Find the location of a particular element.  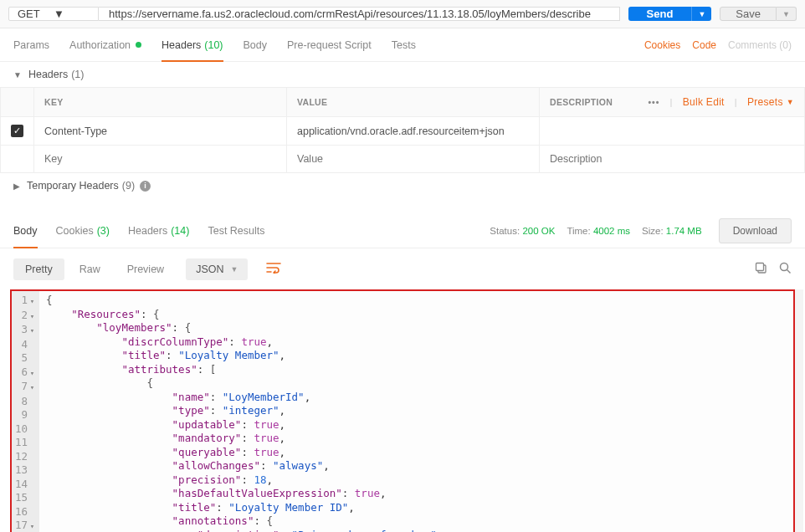

tab-authorization-label: Authorization is located at coordinates (100, 45).